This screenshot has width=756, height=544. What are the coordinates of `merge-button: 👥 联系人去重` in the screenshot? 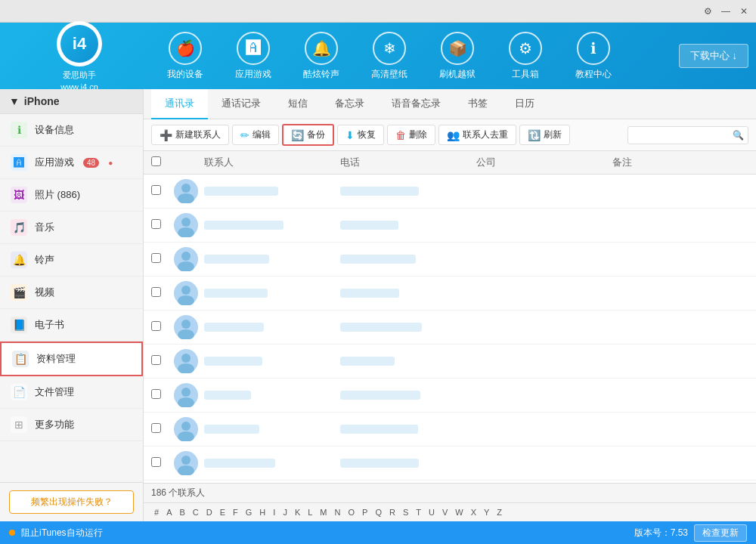 It's located at (478, 134).